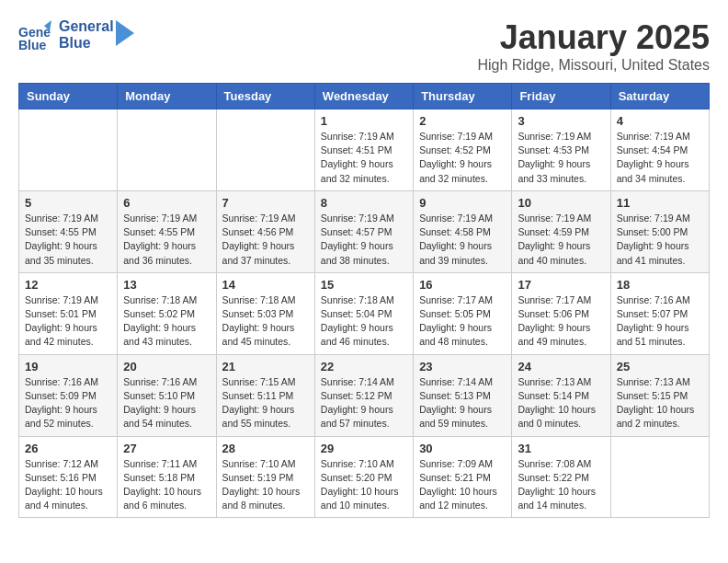 The image size is (728, 563). What do you see at coordinates (364, 151) in the screenshot?
I see `calendar-day-cell: 1Sunrise: 7:19 AM Sunset: 4:51 PM Daylig…` at bounding box center [364, 151].